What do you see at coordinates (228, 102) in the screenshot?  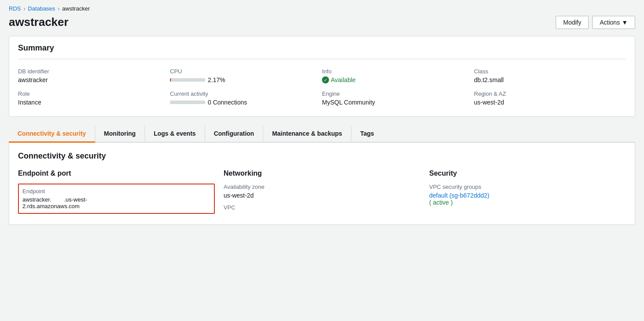 I see `current-activity-value: 0 Connections` at bounding box center [228, 102].